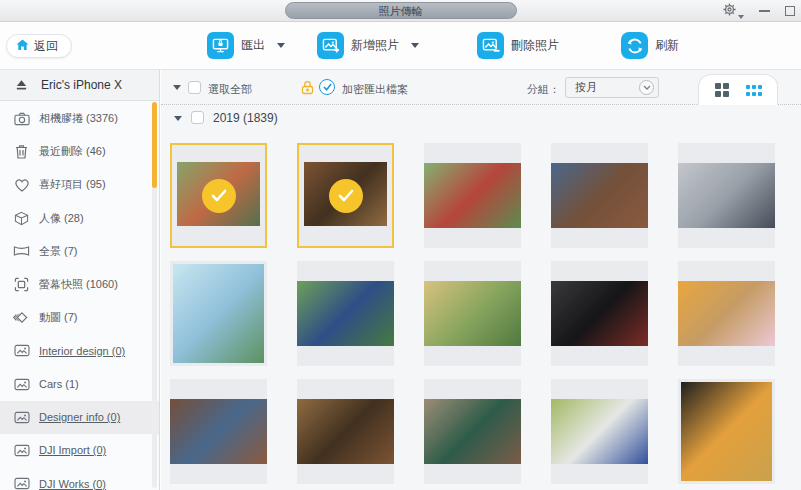 This screenshot has width=801, height=490. What do you see at coordinates (177, 88) in the screenshot?
I see `collapse-all-caret-icon` at bounding box center [177, 88].